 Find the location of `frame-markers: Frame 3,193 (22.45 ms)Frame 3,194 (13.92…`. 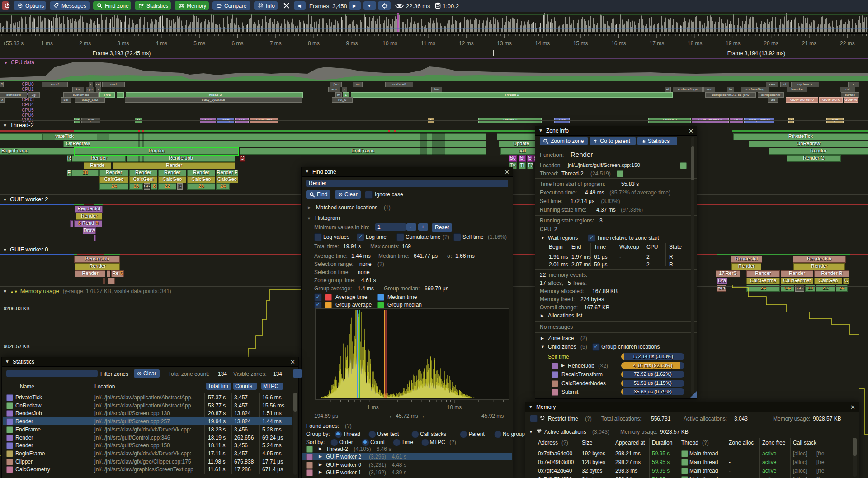

frame-markers: Frame 3,193 (22.45 ms)Frame 3,194 (13.92… is located at coordinates (434, 53).